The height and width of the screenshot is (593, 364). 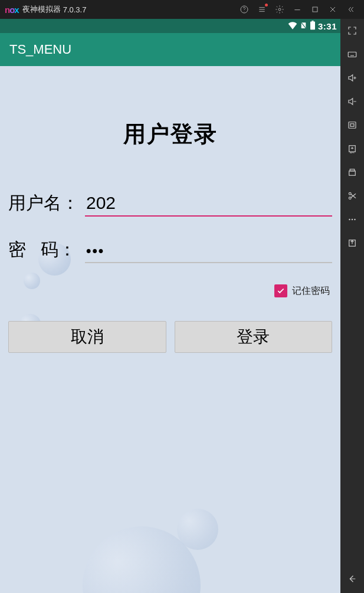 What do you see at coordinates (170, 135) in the screenshot?
I see `login-title: 用户登录` at bounding box center [170, 135].